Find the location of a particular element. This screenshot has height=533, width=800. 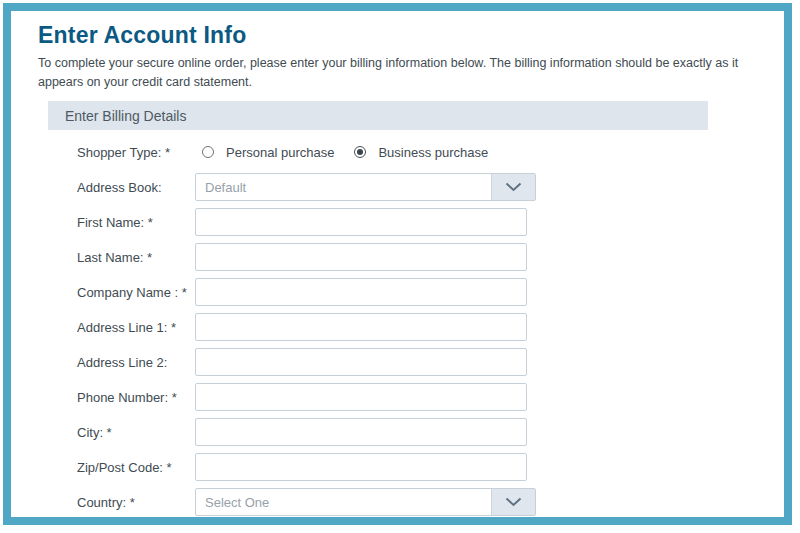

shopper-type-label: Shopper Type: * is located at coordinates (136, 152).